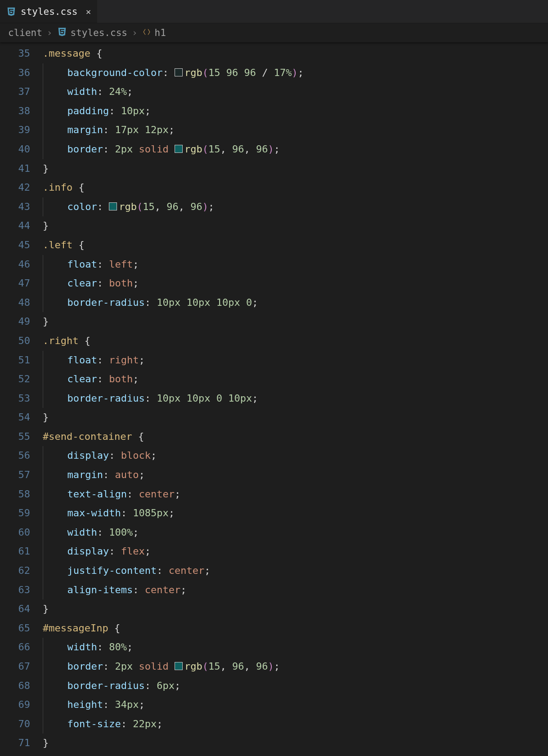  What do you see at coordinates (15, 322) in the screenshot?
I see `line-number: 49` at bounding box center [15, 322].